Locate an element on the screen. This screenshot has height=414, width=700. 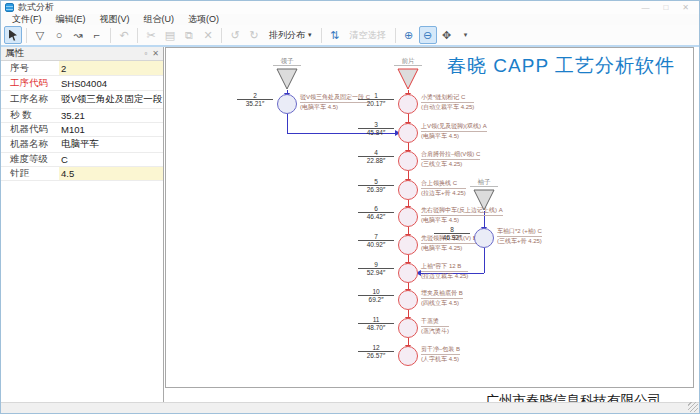
property-value: 4.5 is located at coordinates (111, 174).